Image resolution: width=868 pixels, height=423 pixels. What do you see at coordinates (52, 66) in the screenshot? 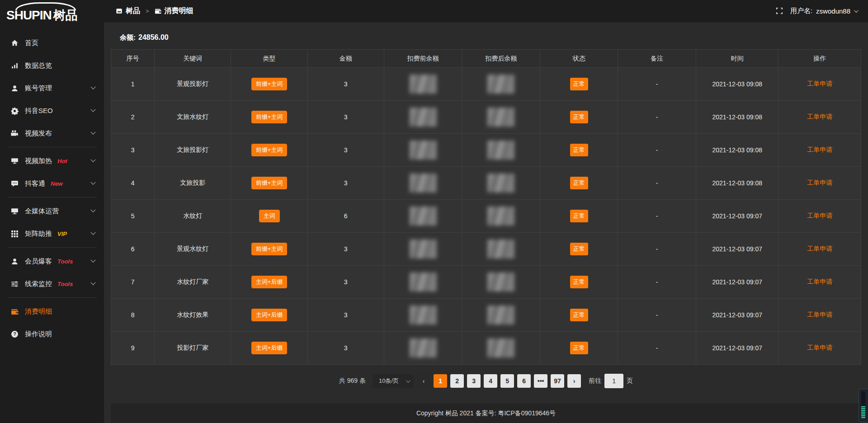
I see `sidebar-item-data-overview: 数据总览` at bounding box center [52, 66].